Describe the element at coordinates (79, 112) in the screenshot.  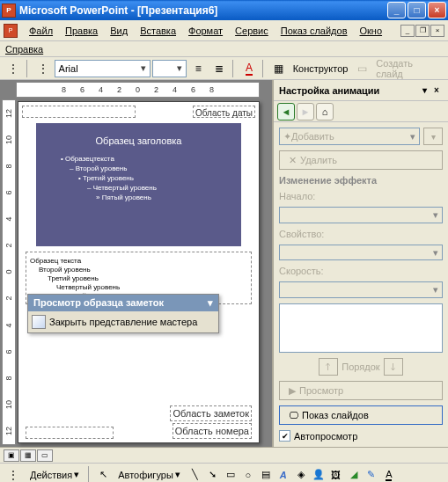
I see `header-placeholder` at that location.